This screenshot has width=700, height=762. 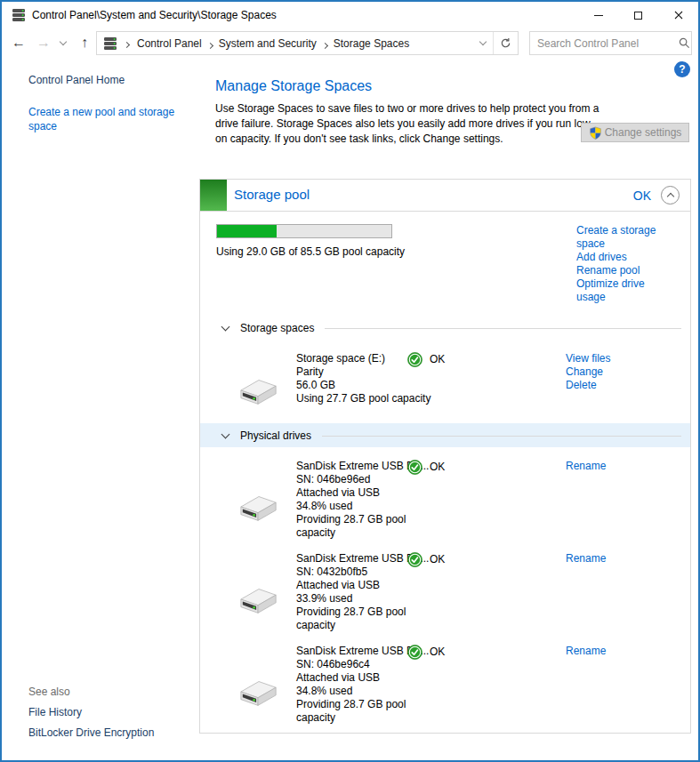 What do you see at coordinates (352, 372) in the screenshot?
I see `space-type: Parity` at bounding box center [352, 372].